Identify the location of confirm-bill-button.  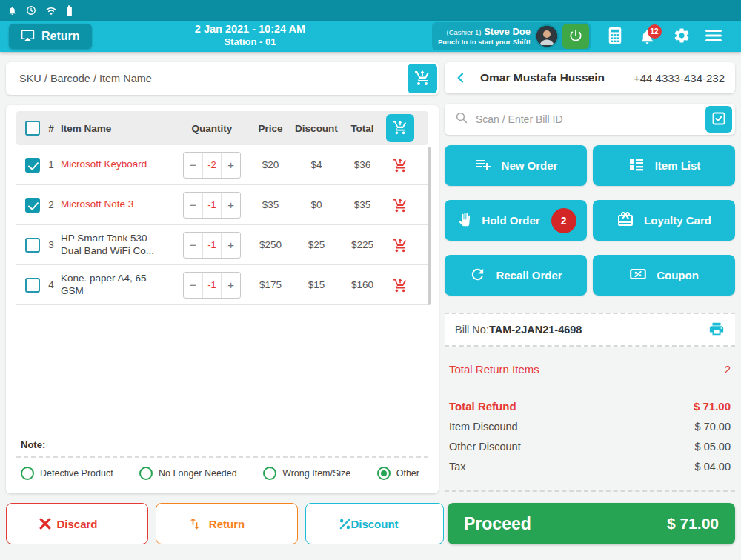
(719, 119).